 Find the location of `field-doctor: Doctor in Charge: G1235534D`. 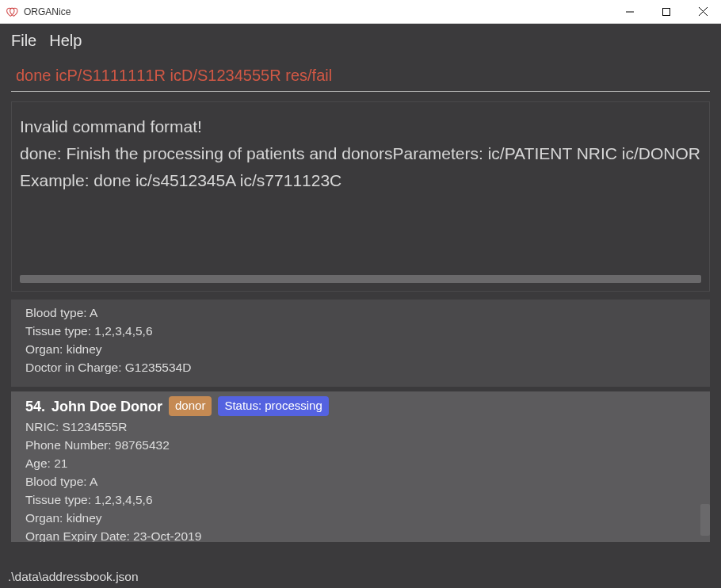

field-doctor: Doctor in Charge: G1235534D is located at coordinates (360, 368).